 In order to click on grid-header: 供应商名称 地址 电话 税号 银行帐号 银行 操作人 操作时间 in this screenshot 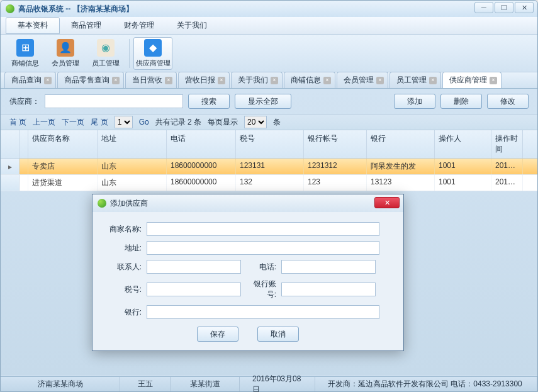, I will do `click(269, 145)`.